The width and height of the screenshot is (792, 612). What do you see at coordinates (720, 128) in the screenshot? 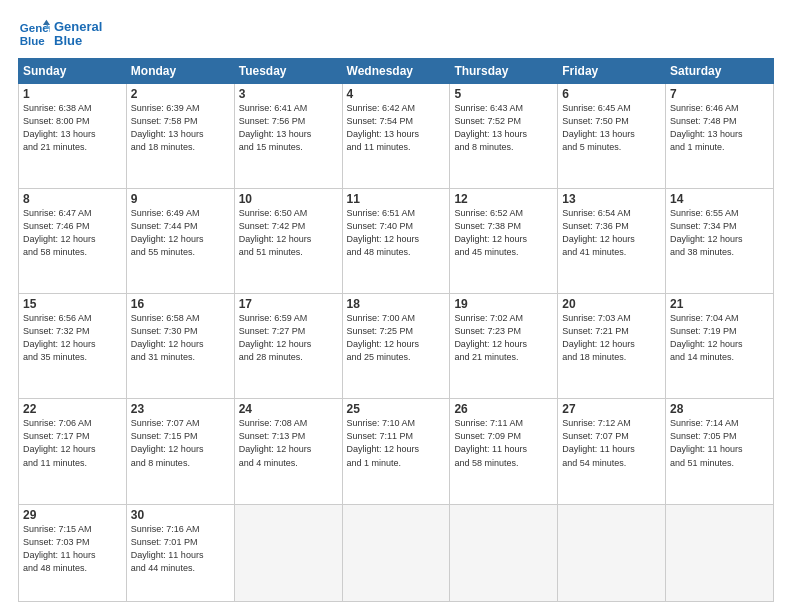
I see `day-info: Sunrise: 6:46 AM Sunset: 7:48 PM Dayligh…` at bounding box center [720, 128].